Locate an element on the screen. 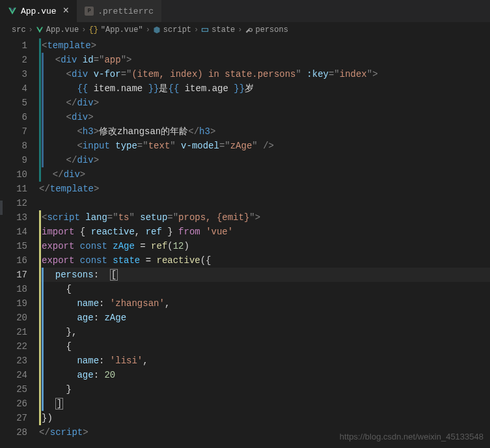 This screenshot has height=448, width=490. code-line: <div v-for="(item, index) in state.perso… is located at coordinates (264, 74).